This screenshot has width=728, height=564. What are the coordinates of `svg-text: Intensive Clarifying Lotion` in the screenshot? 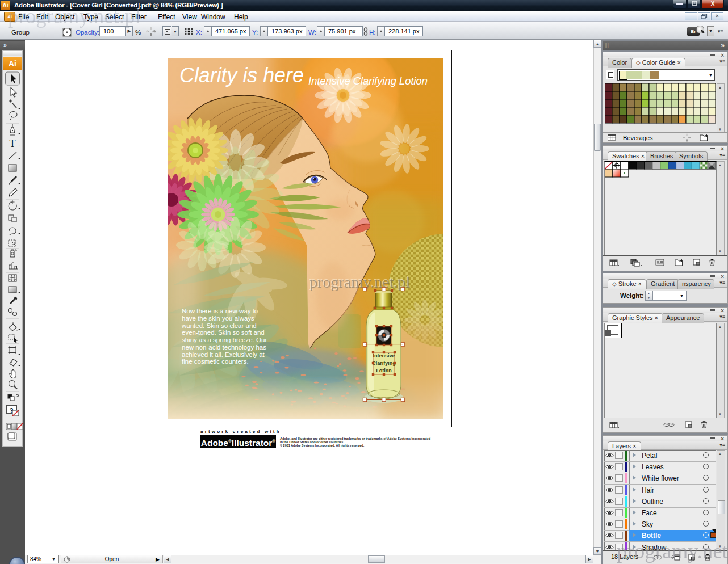 It's located at (368, 81).